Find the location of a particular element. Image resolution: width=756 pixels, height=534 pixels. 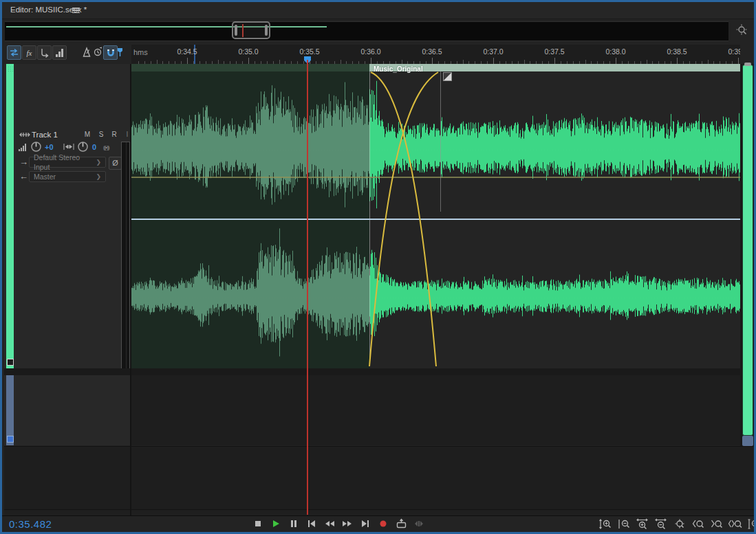

track1-input-value: Default Stereo Input is located at coordinates (65, 162).